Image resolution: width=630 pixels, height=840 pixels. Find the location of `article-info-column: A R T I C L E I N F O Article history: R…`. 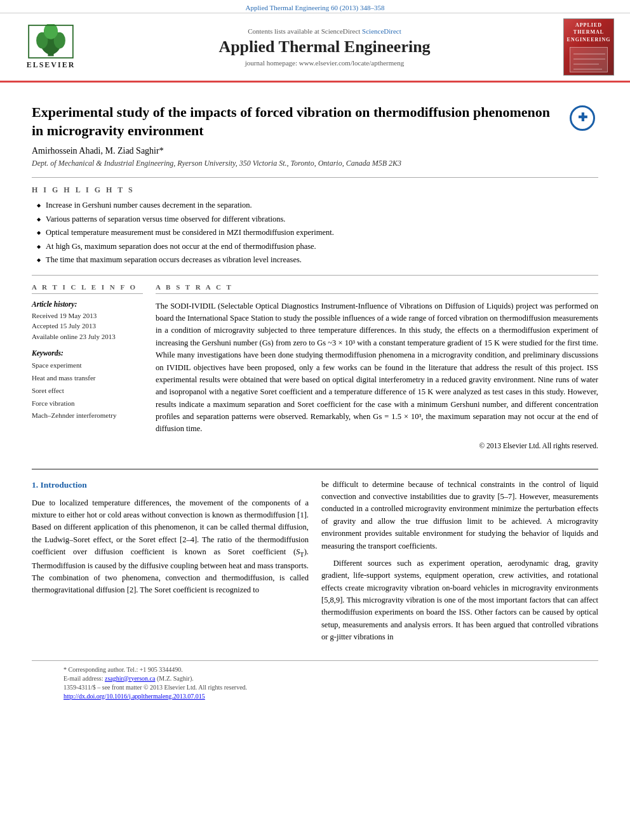

article-info-column: A R T I C L E I N F O Article history: R… is located at coordinates (88, 370).